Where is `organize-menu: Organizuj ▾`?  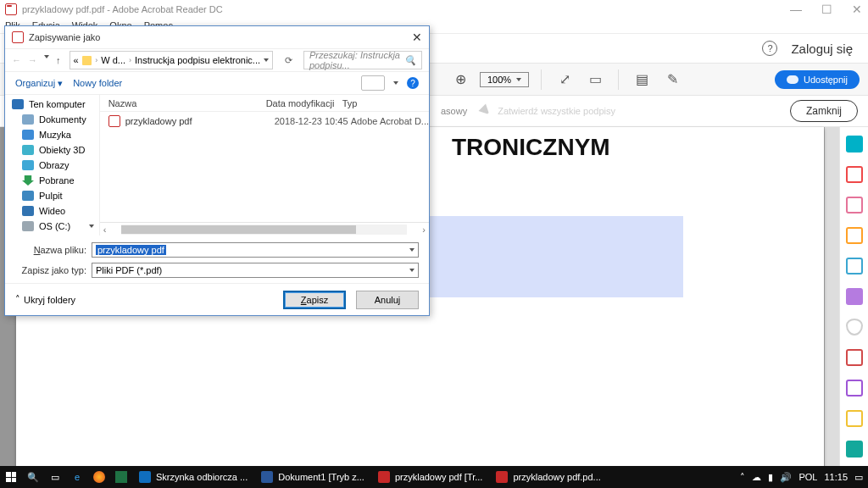
organize-menu: Organizuj ▾ is located at coordinates (39, 83).